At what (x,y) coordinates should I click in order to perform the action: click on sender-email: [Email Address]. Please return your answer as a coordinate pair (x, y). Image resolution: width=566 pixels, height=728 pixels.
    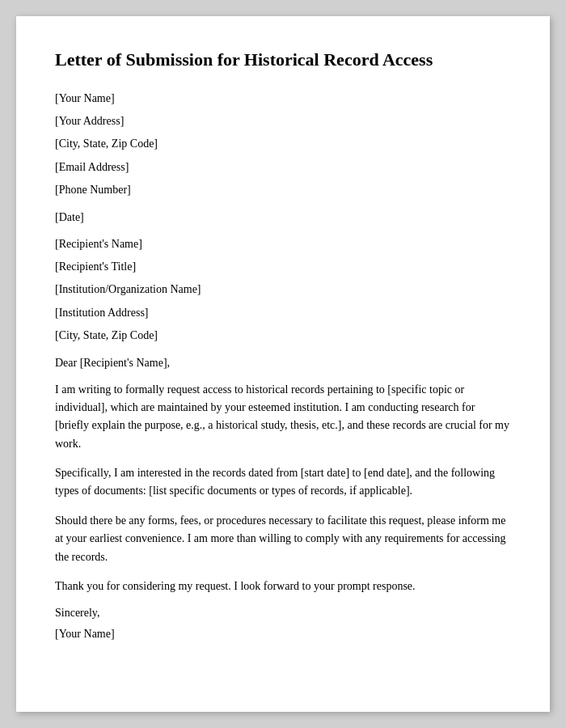
    Looking at the image, I should click on (283, 167).